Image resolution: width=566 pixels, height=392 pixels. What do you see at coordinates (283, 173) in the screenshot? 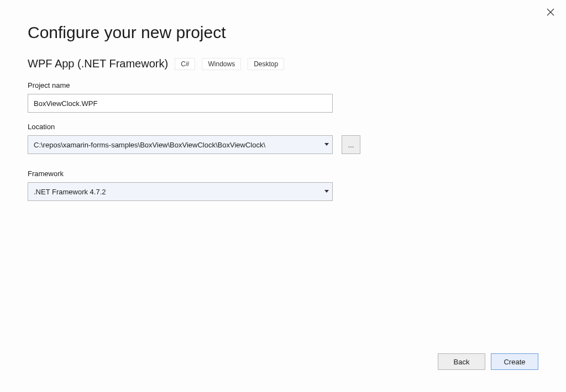
I see `framework-label: Framework` at bounding box center [283, 173].